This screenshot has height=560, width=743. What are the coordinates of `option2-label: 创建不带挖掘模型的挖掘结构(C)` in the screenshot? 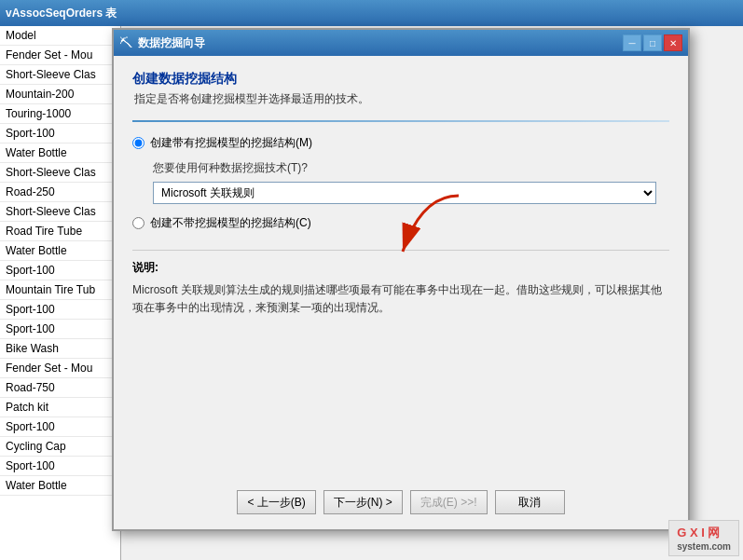 It's located at (231, 224).